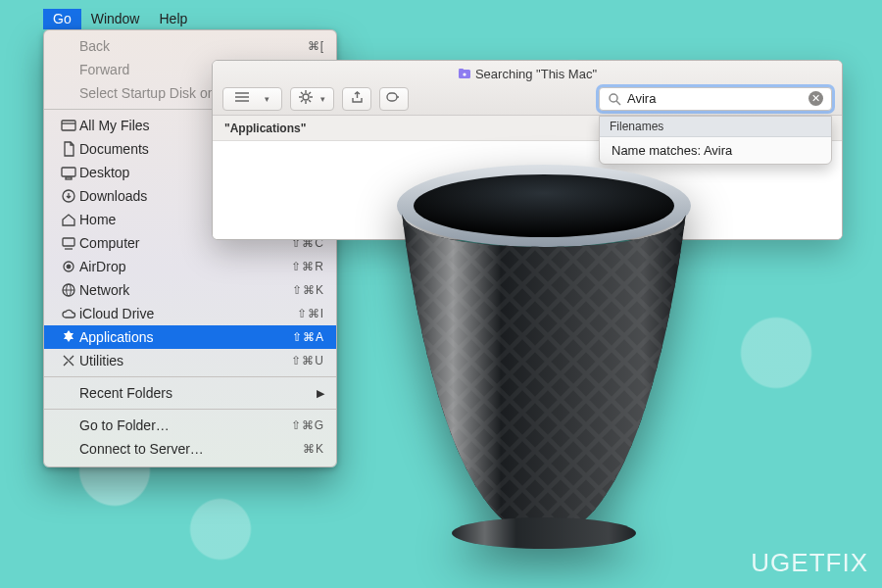  I want to click on menu-item-airdrop: AirDrop ⇧⌘R, so click(190, 267).